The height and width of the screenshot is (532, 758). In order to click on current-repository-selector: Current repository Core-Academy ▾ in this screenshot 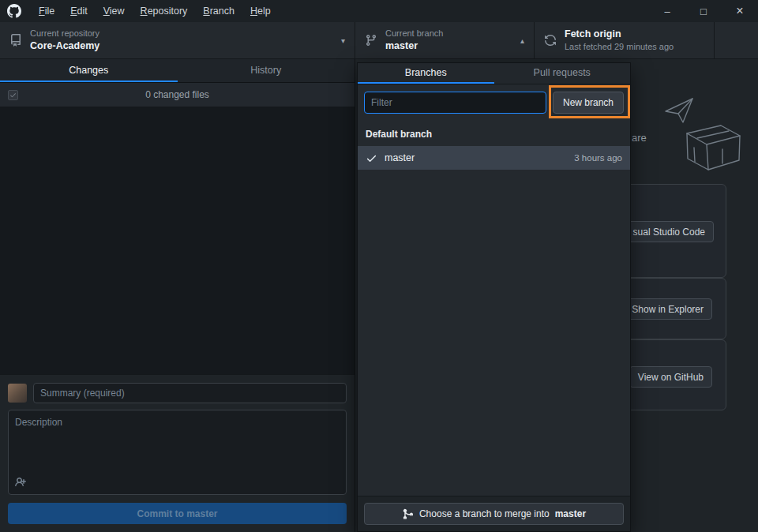, I will do `click(178, 40)`.